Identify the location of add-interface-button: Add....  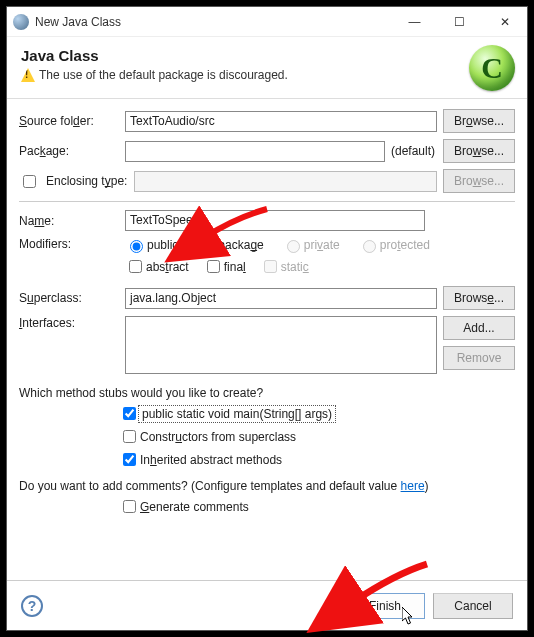
(479, 328).